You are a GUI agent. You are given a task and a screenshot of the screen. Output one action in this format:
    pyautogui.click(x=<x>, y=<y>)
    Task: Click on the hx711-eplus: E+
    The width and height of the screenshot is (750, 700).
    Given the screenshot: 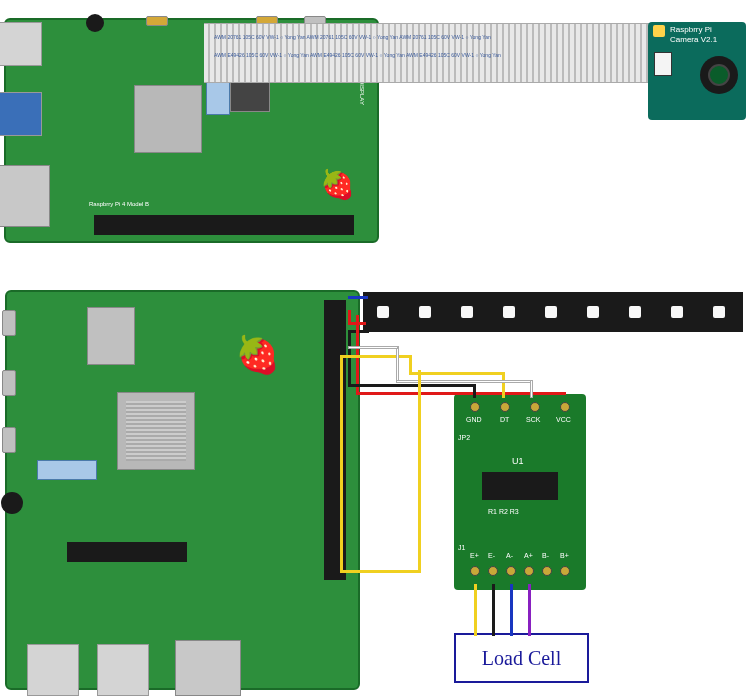 What is the action you would take?
    pyautogui.click(x=474, y=556)
    